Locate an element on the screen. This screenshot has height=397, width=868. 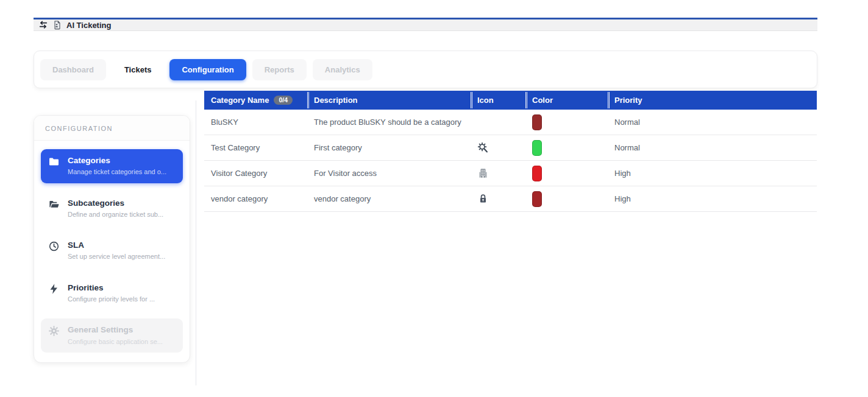
configuration-sidebar: CONFIGURATION Categories Manage ticket c… is located at coordinates (112, 239).